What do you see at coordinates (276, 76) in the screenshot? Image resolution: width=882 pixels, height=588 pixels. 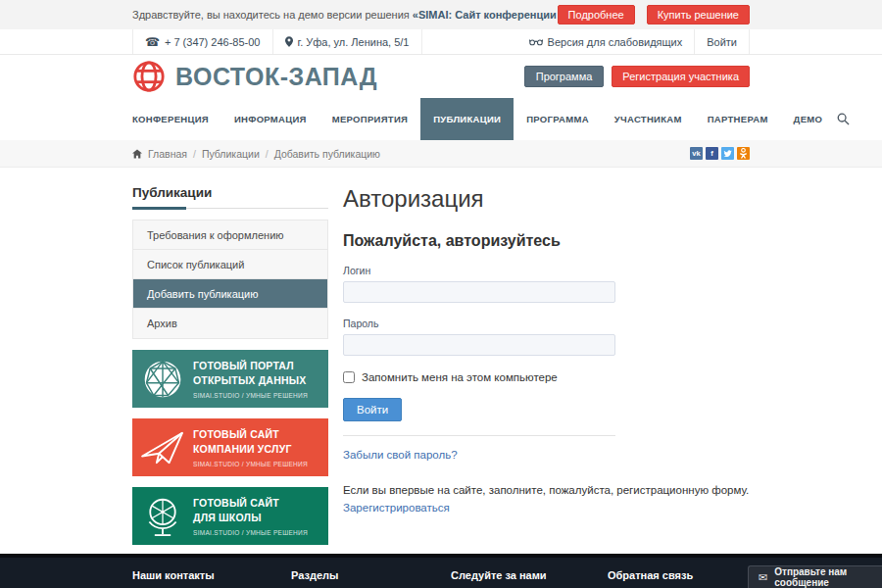 I see `site-name: ВОСТОК-ЗАПАД` at bounding box center [276, 76].